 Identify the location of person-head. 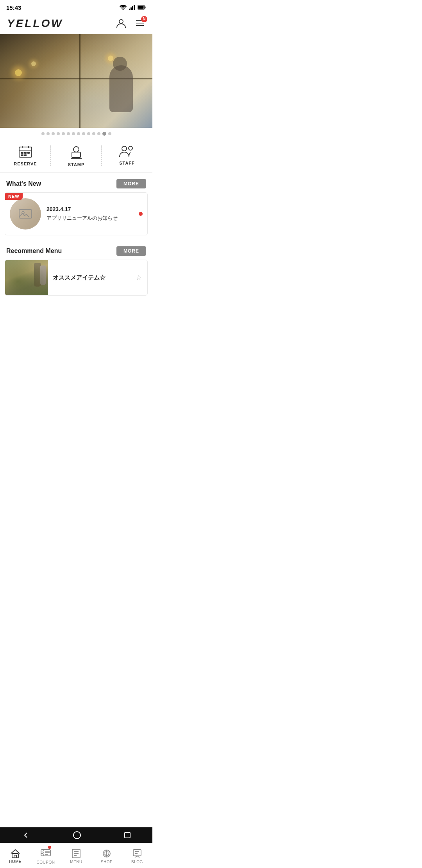
(120, 64).